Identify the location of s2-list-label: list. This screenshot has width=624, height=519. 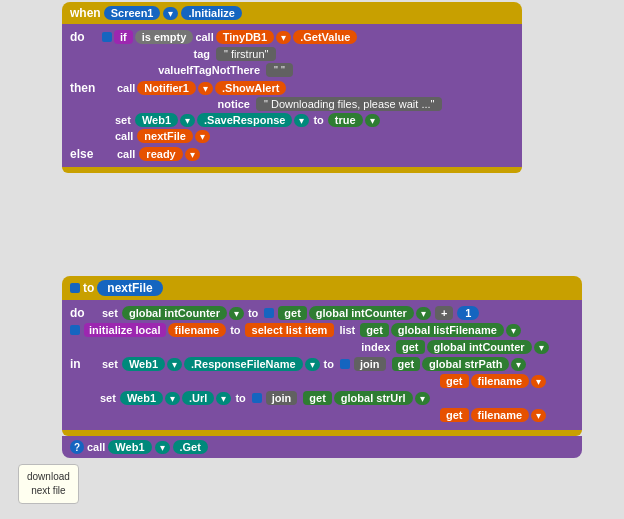
(347, 330).